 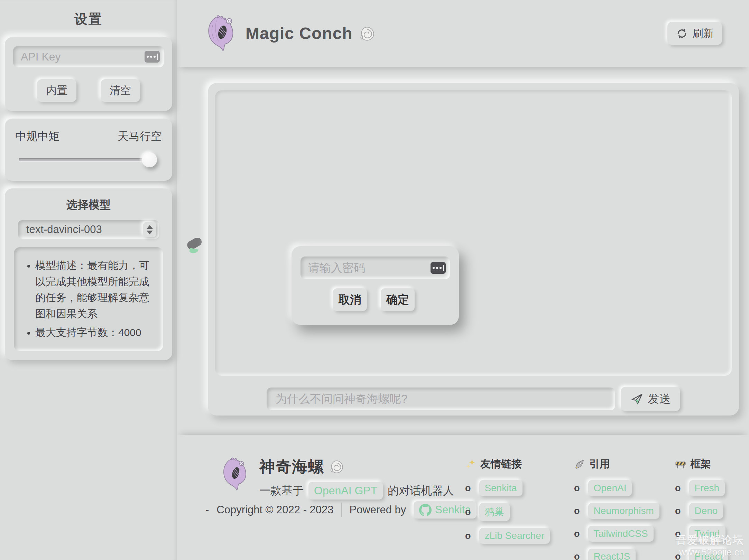 What do you see at coordinates (617, 554) in the screenshot?
I see `footer-link-item: o ReactJS` at bounding box center [617, 554].